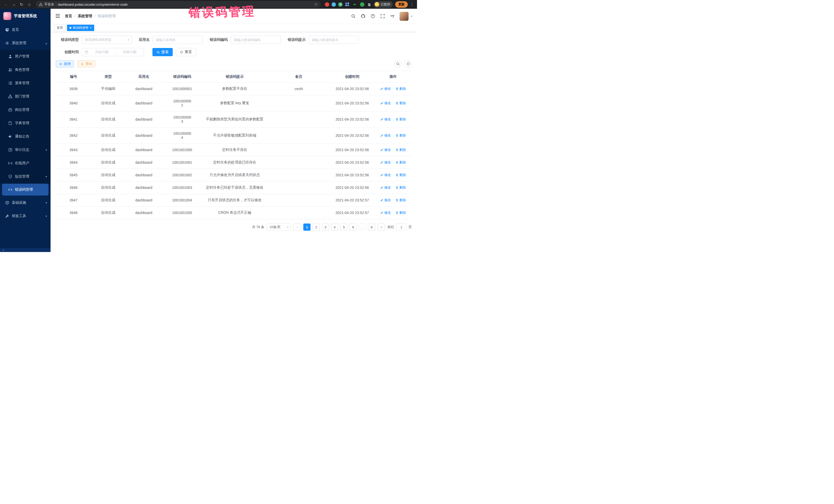 The image size is (834, 504). What do you see at coordinates (85, 16) in the screenshot?
I see `breadcrumb-item: 系统管理` at bounding box center [85, 16].